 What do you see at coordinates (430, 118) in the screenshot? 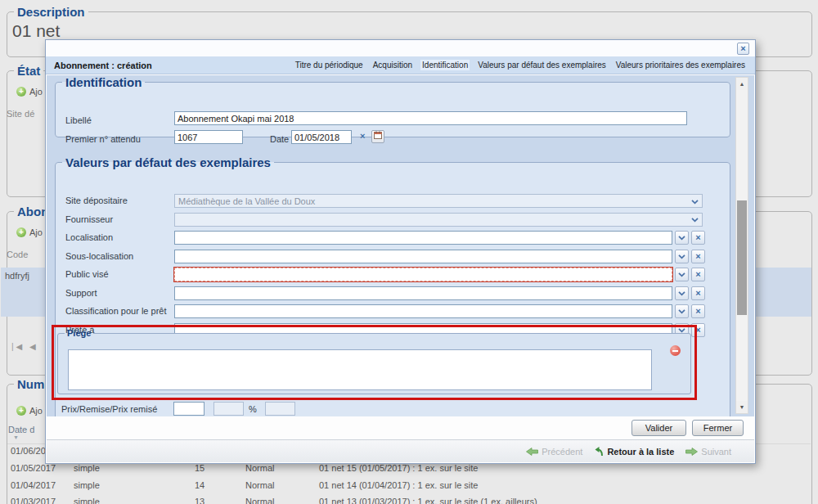
I see `libelle-input` at bounding box center [430, 118].